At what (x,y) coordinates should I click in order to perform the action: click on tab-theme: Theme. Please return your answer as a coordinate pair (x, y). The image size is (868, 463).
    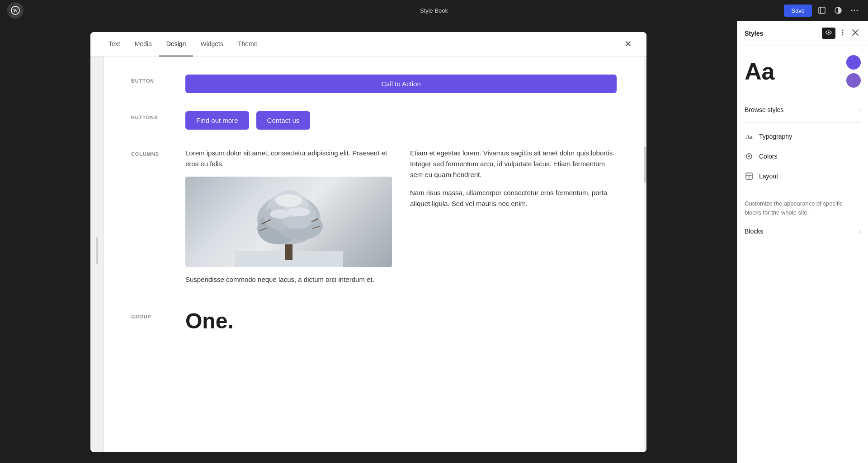
    Looking at the image, I should click on (248, 44).